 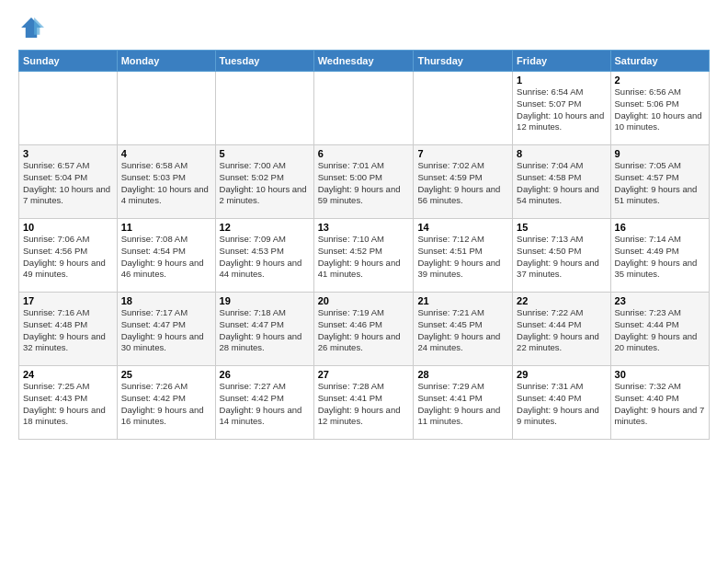 What do you see at coordinates (463, 301) in the screenshot?
I see `day-number: 21` at bounding box center [463, 301].